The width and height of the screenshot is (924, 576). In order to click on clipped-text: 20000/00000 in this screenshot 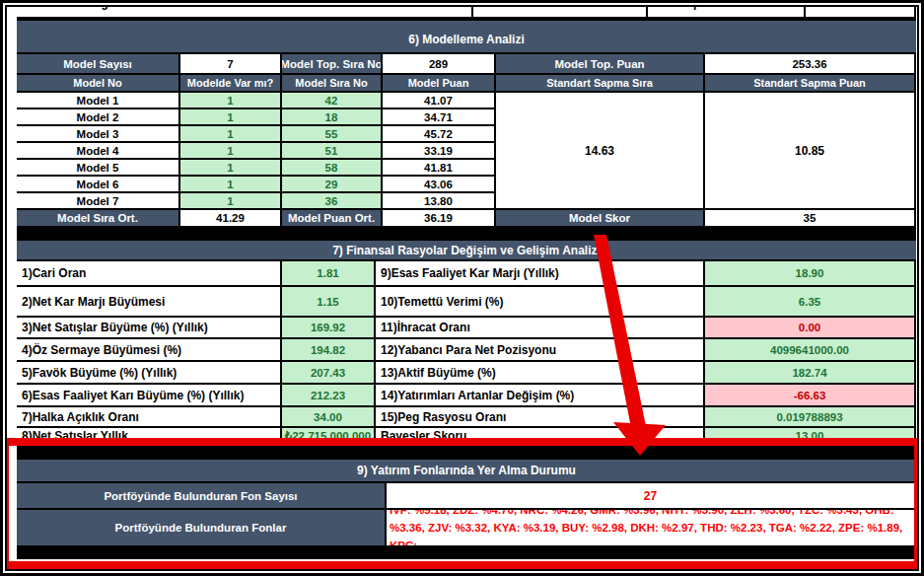, I will do `click(514, 8)`.